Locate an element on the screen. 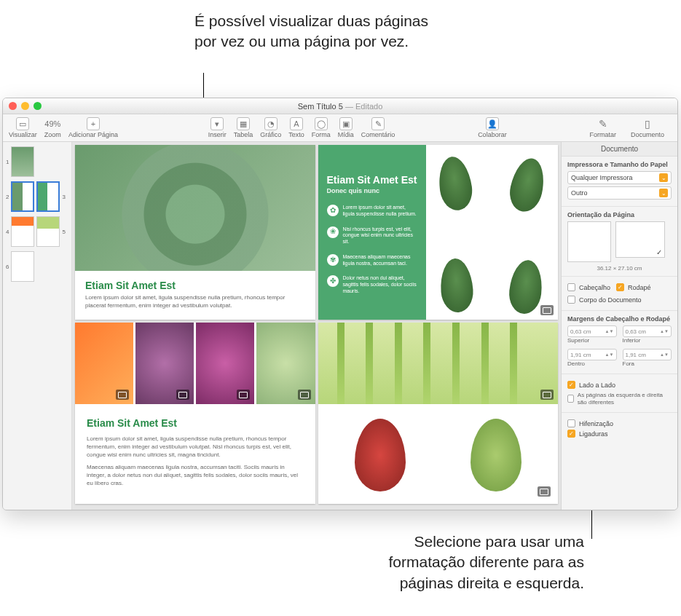 The width and height of the screenshot is (681, 616). thumb-num: 3 is located at coordinates (63, 197).